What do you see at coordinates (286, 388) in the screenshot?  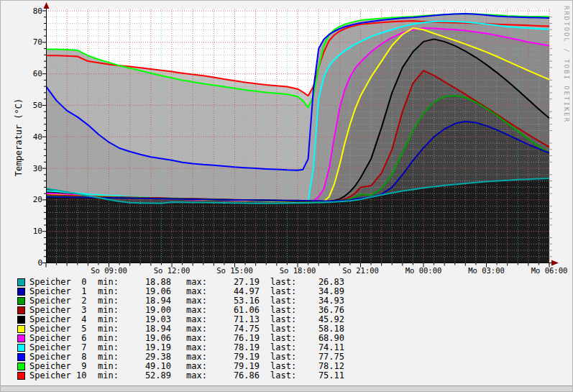 I see `bottom-window-edge` at bounding box center [286, 388].